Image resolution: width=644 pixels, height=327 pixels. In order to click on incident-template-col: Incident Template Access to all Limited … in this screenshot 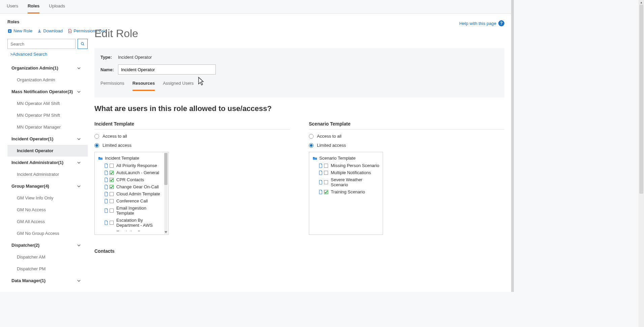, I will do `click(192, 178)`.